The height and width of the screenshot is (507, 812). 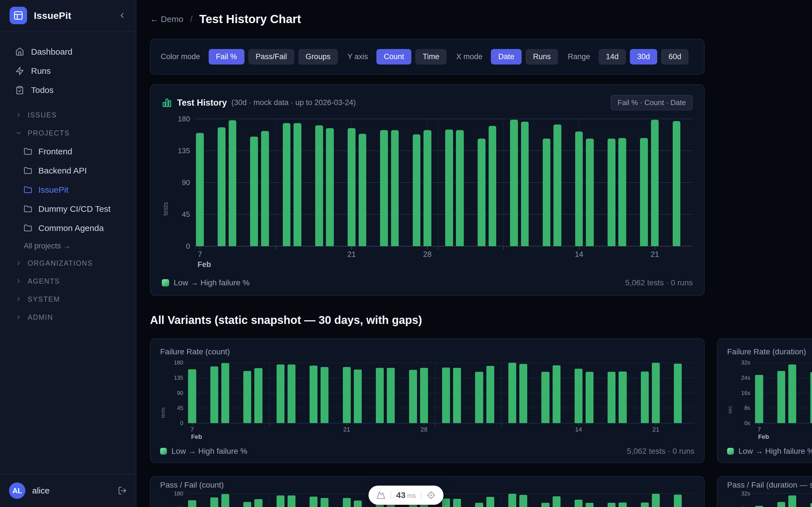 What do you see at coordinates (68, 490) in the screenshot?
I see `sidebar-user-row: AL alice` at bounding box center [68, 490].